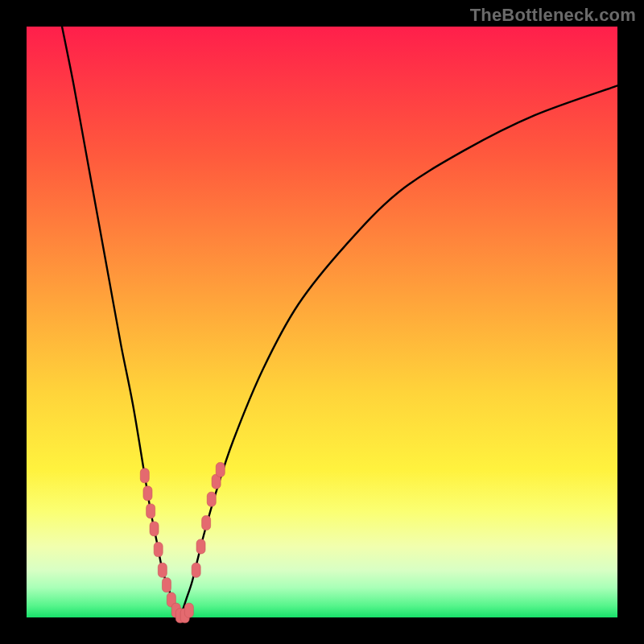 The height and width of the screenshot is (644, 644). What do you see at coordinates (182, 543) in the screenshot?
I see `marker-group` at bounding box center [182, 543].